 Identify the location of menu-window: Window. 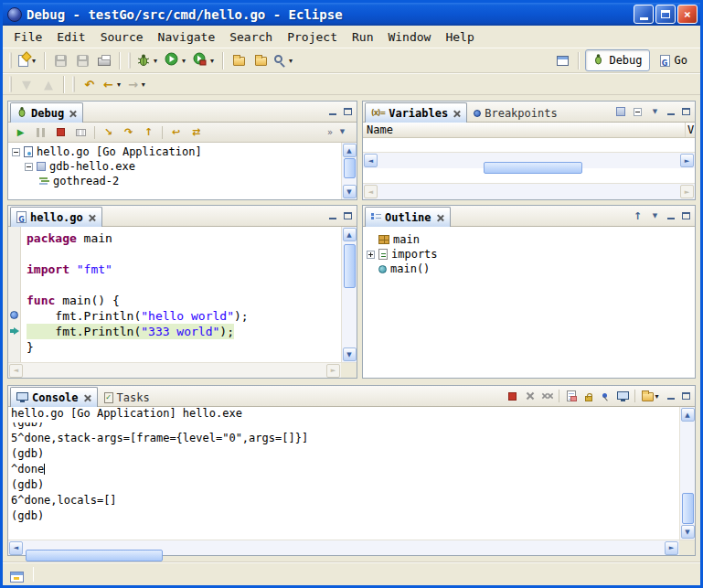
(410, 37).